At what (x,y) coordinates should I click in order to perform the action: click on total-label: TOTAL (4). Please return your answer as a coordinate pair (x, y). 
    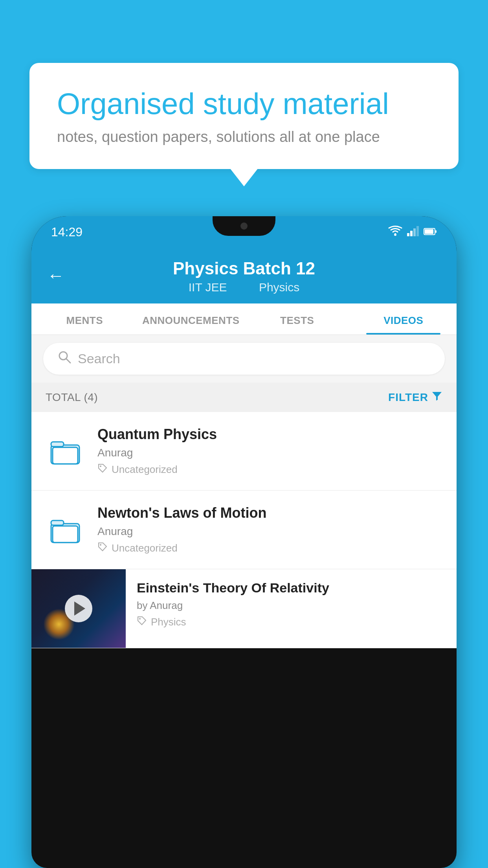
    Looking at the image, I should click on (72, 397).